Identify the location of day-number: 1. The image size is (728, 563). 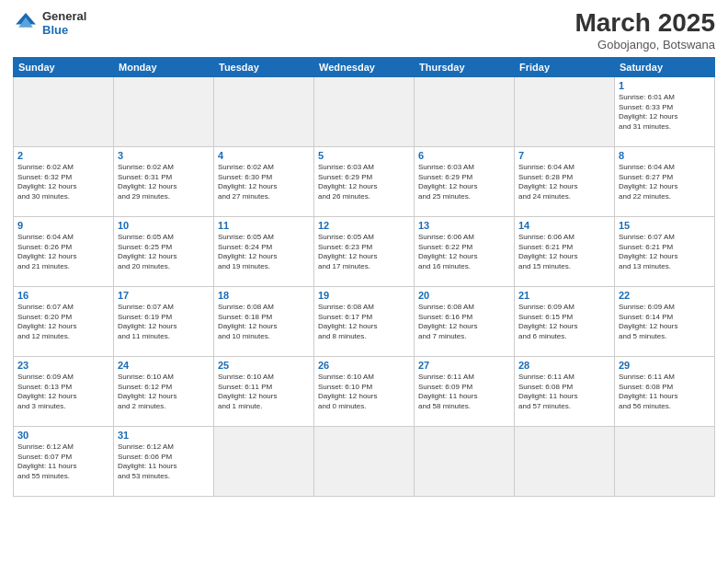
(665, 86).